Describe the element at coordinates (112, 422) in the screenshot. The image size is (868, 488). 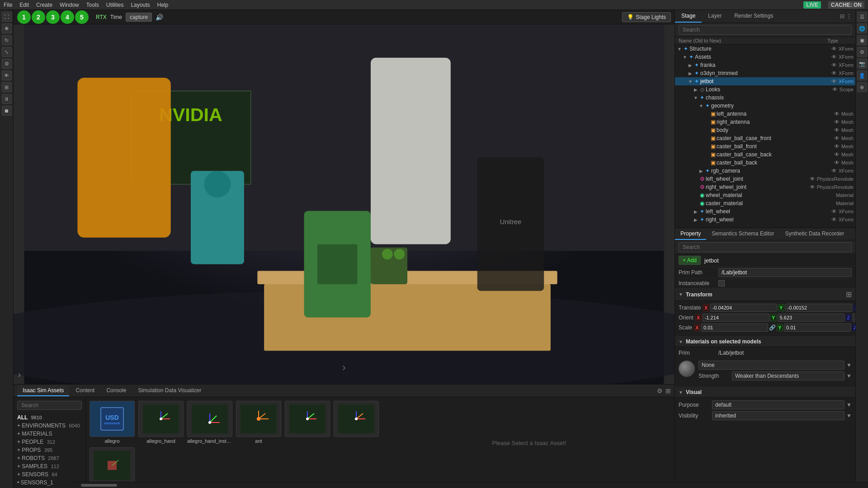
I see `asset-item-allegro: USD allegro` at that location.